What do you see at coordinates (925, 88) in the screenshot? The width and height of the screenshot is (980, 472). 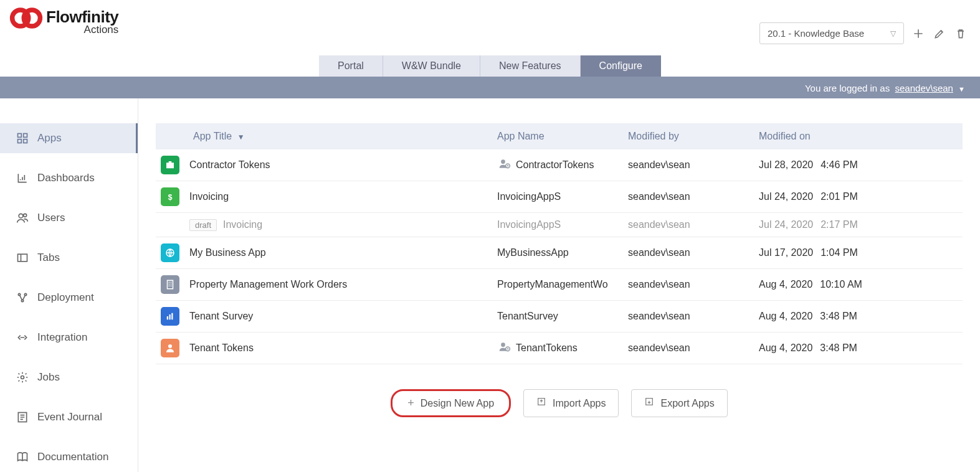 I see `login-username: seandev\sean` at bounding box center [925, 88].